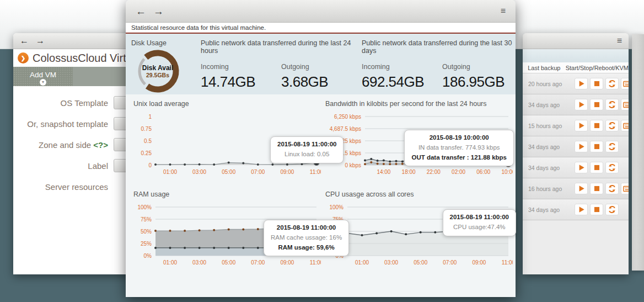 The image size is (644, 302). Describe the element at coordinates (307, 238) in the screenshot. I see `tooltip-line: RAM cache ussage: 16%` at that location.